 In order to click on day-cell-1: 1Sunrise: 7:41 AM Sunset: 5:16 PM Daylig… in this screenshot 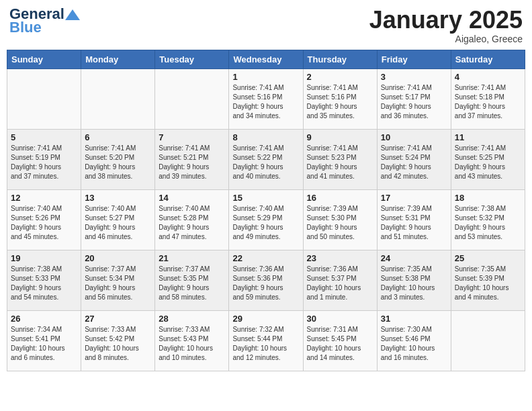, I will do `click(266, 99)`.